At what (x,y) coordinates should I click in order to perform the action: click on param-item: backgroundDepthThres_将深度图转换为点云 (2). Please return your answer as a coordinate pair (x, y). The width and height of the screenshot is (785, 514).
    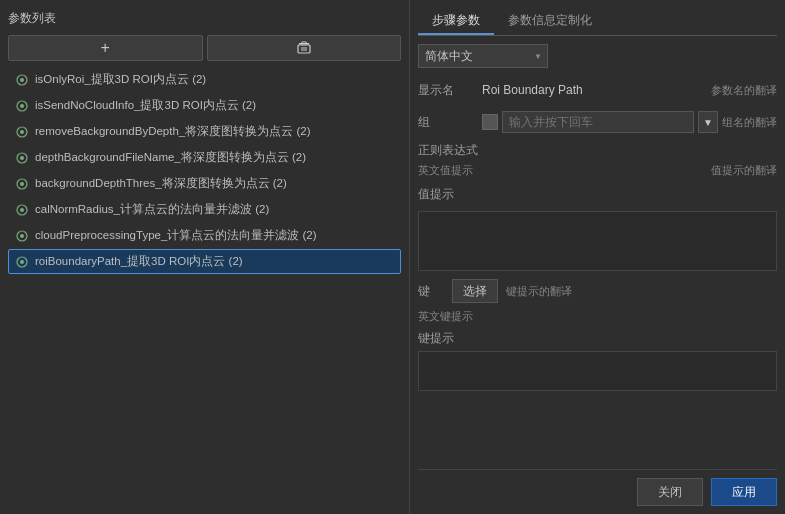
    Looking at the image, I should click on (204, 184).